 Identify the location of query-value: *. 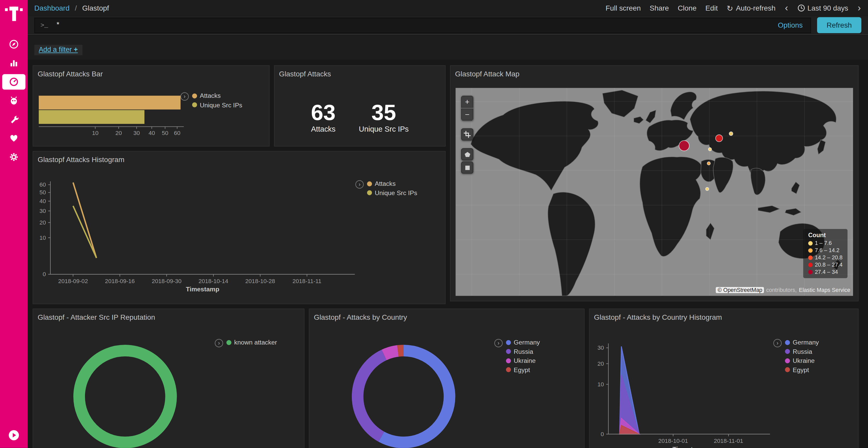
(417, 25).